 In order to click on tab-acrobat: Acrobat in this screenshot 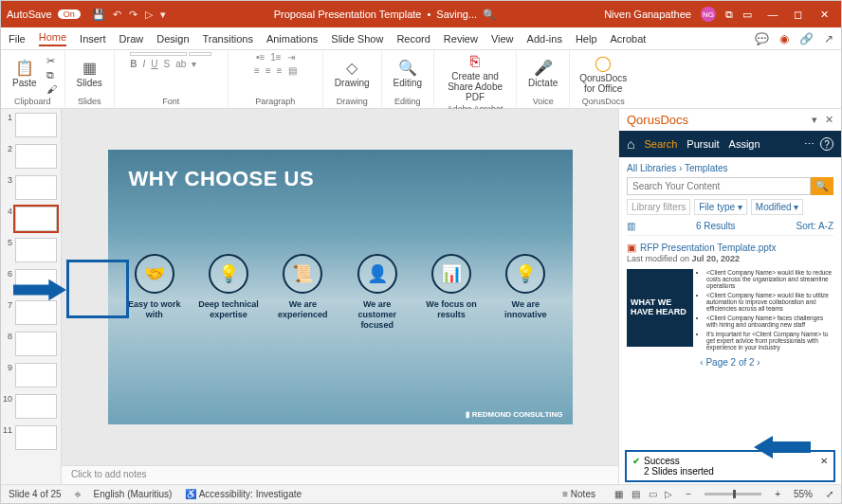, I will do `click(629, 39)`.